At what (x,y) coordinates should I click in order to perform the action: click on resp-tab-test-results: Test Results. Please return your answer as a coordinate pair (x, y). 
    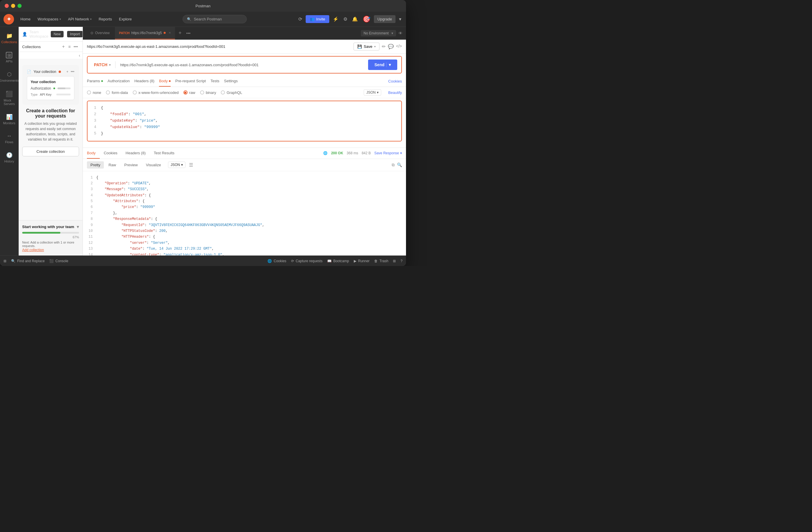
    Looking at the image, I should click on (164, 153).